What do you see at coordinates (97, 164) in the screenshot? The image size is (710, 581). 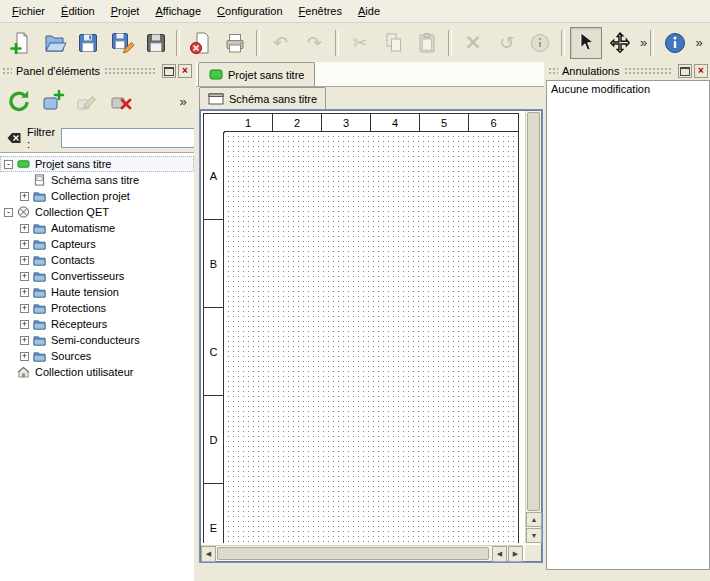 I see `tree-item-projet-sans-titre: - Projet sans titre` at bounding box center [97, 164].